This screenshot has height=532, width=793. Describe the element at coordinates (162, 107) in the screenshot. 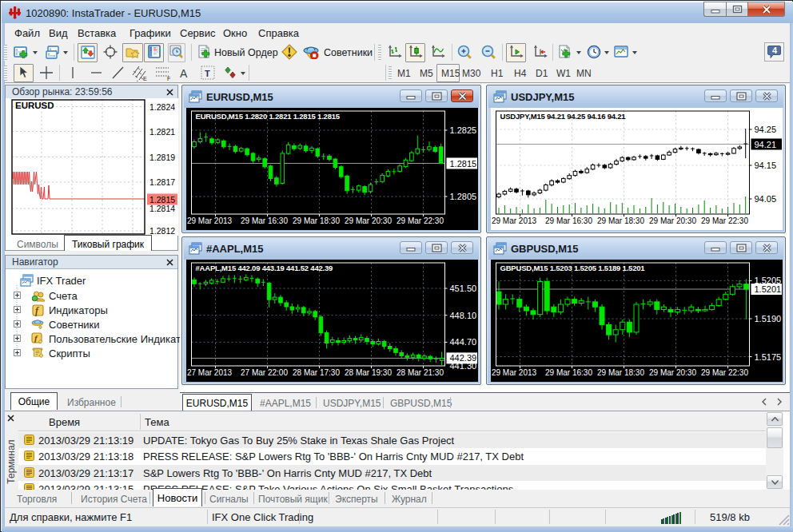

I see `svg-text: 1.2824` at that location.